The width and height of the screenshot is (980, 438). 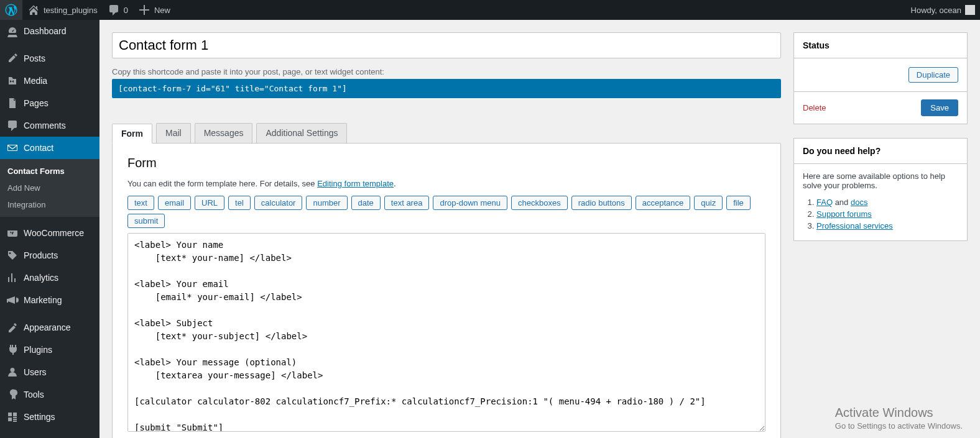 What do you see at coordinates (11, 10) in the screenshot?
I see `wordpress-icon` at bounding box center [11, 10].